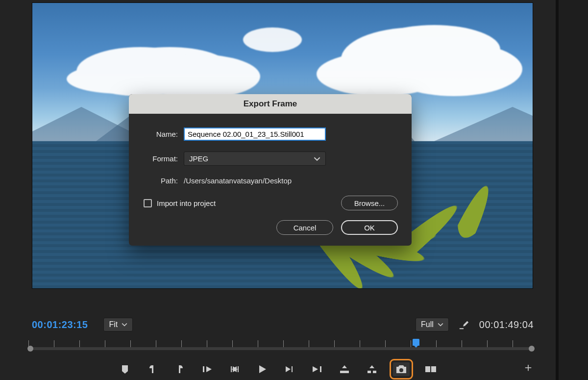 The height and width of the screenshot is (380, 588). I want to click on dialog-title: Export Frame, so click(270, 104).